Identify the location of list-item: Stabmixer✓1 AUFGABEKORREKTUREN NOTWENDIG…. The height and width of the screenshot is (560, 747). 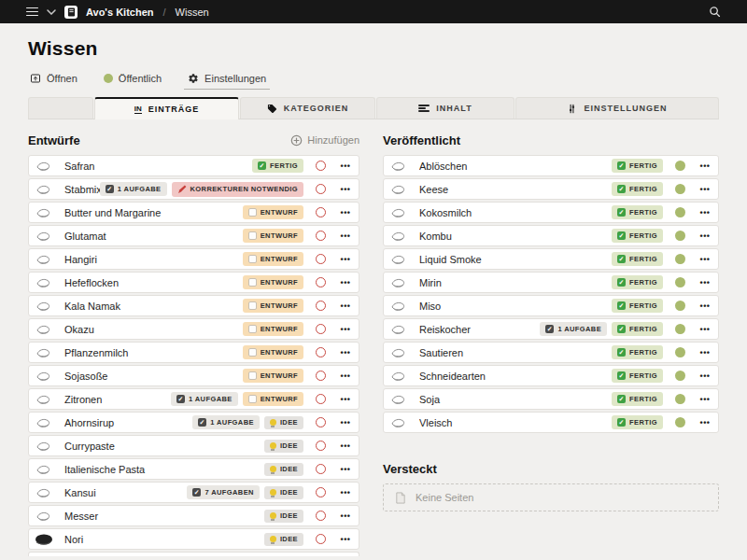
(194, 189).